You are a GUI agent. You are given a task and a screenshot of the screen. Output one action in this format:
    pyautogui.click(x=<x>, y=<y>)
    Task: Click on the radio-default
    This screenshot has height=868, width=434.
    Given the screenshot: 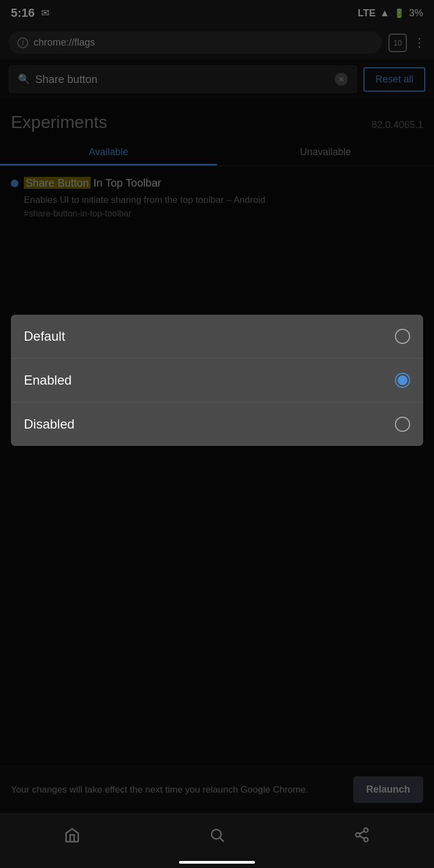 What is the action you would take?
    pyautogui.click(x=403, y=336)
    